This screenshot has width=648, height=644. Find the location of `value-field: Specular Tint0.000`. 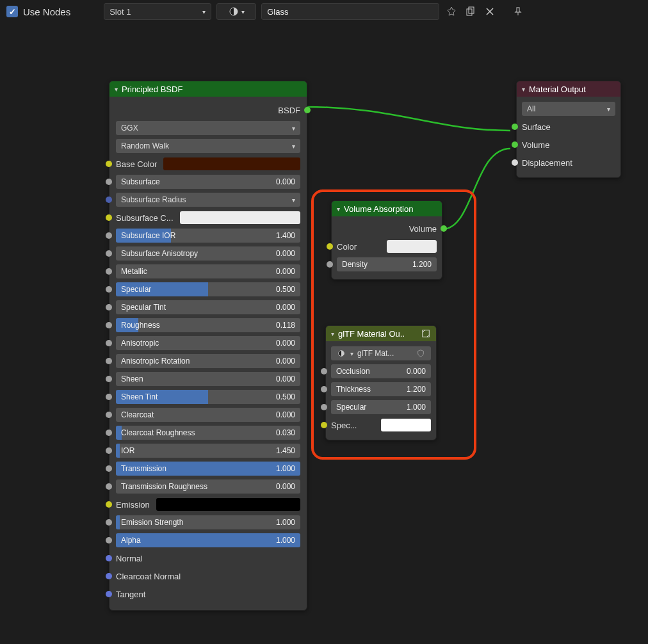

value-field: Specular Tint0.000 is located at coordinates (208, 307).